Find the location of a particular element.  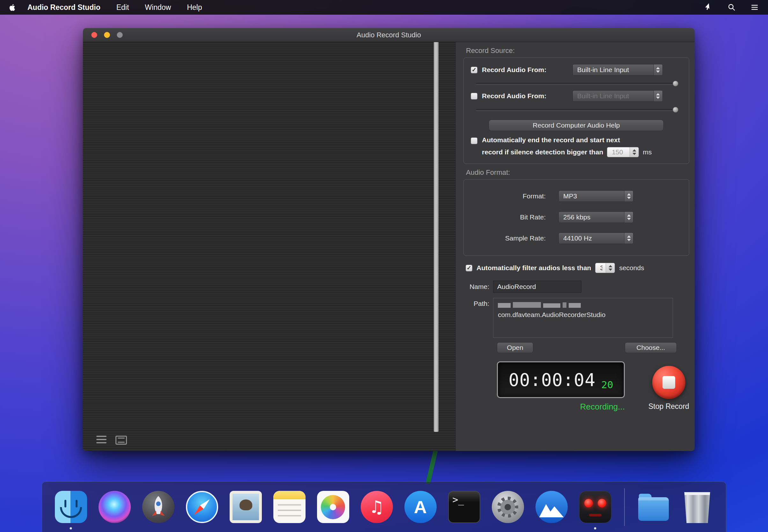

dock-item-notes is located at coordinates (289, 507).